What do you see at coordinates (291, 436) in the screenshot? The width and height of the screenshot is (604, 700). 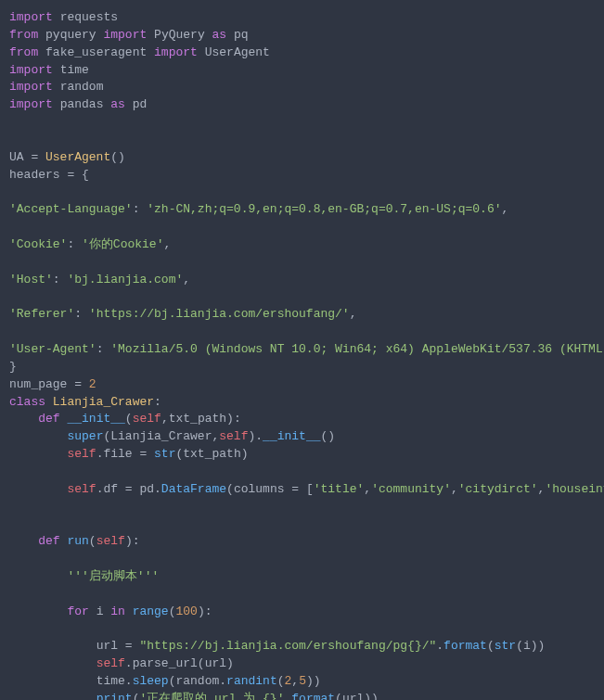 I see `fn: __init__` at bounding box center [291, 436].